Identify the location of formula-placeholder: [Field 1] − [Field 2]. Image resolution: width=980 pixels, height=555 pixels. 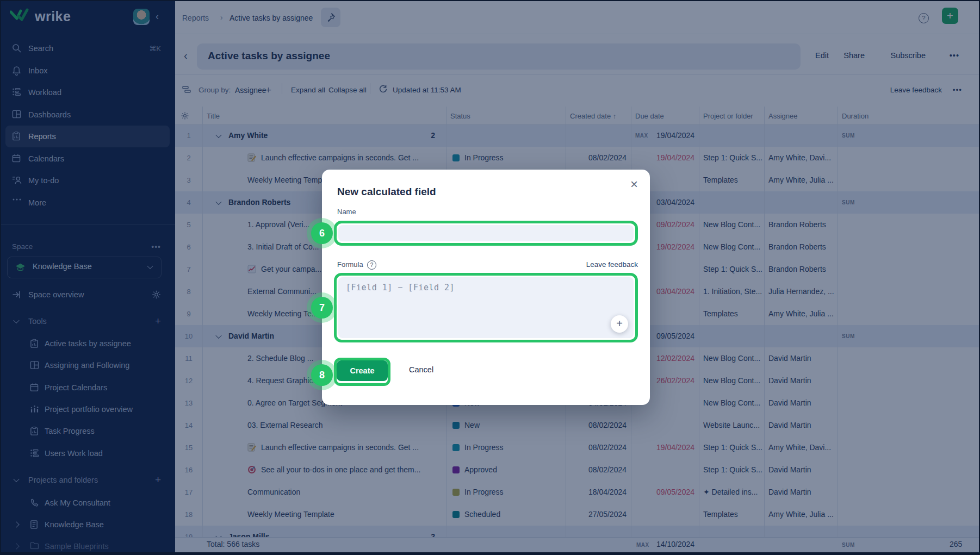
(400, 288).